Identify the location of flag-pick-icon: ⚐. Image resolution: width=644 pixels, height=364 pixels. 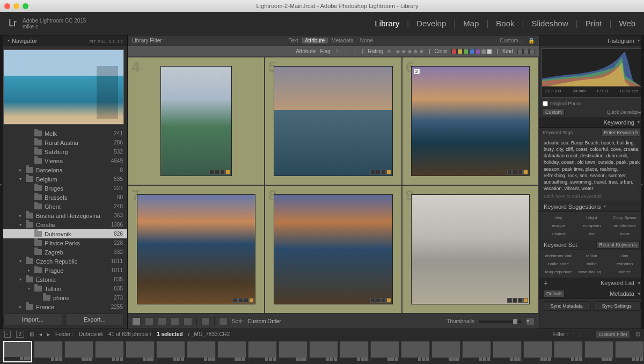
(337, 52).